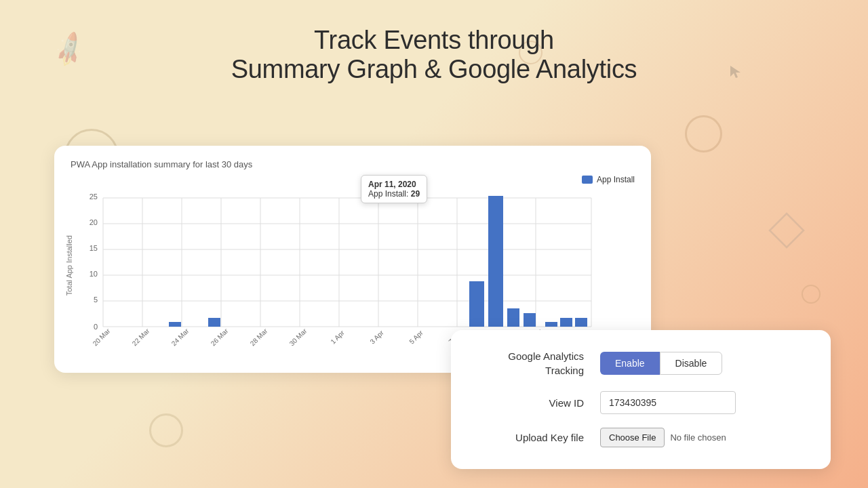 The height and width of the screenshot is (488, 868). Describe the element at coordinates (180, 337) in the screenshot. I see `svg-text: 24 Mar` at that location.